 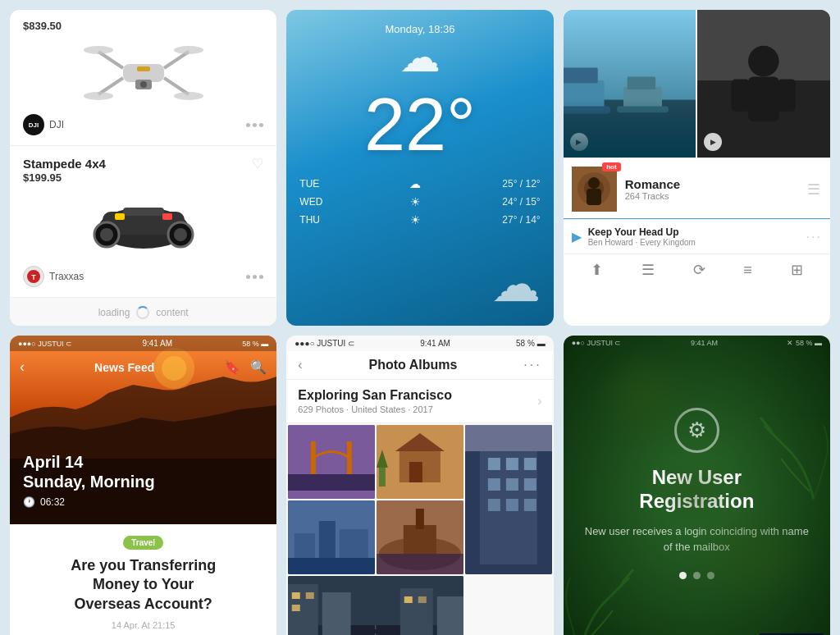 I want to click on back-arrow-icon: ‹, so click(x=22, y=368).